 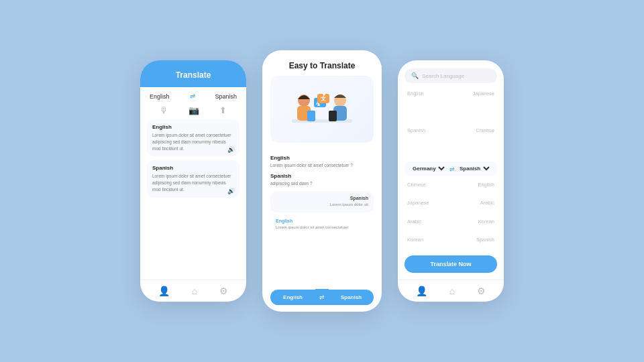 I want to click on source-lang-label: English, so click(x=193, y=127).